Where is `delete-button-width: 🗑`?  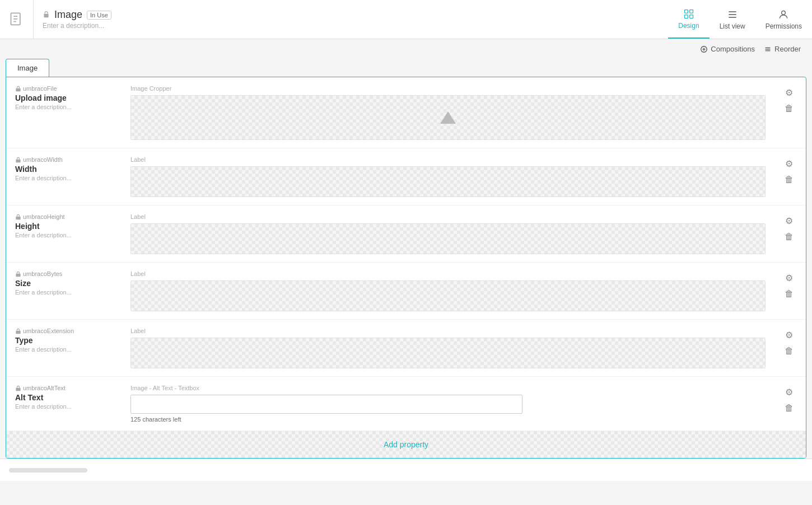
delete-button-width: 🗑 is located at coordinates (789, 180).